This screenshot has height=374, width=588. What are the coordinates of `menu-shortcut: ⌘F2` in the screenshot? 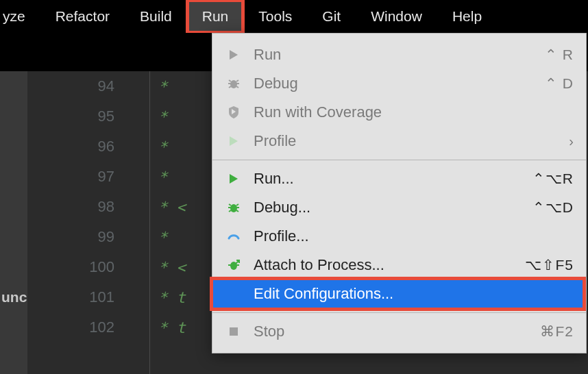 It's located at (556, 332).